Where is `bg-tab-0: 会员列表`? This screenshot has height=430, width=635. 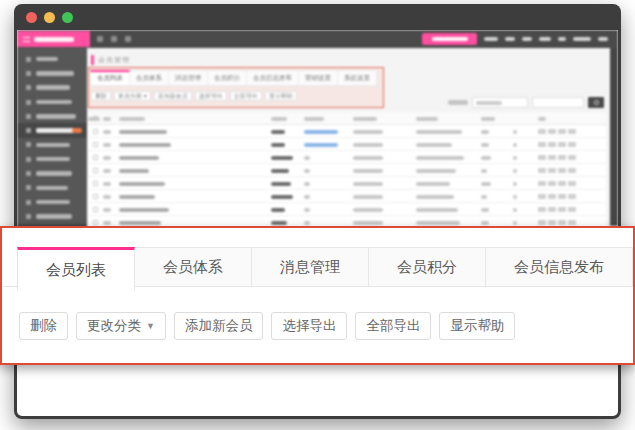 bg-tab-0: 会员列表 is located at coordinates (110, 78).